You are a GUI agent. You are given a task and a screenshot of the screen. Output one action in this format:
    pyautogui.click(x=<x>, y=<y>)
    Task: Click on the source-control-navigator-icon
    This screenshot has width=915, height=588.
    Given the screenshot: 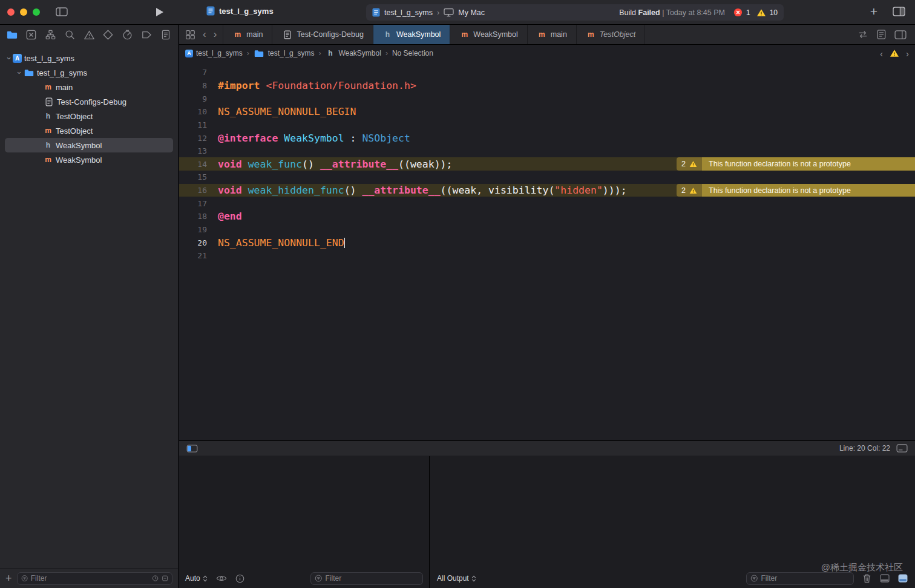 What is the action you would take?
    pyautogui.click(x=31, y=35)
    